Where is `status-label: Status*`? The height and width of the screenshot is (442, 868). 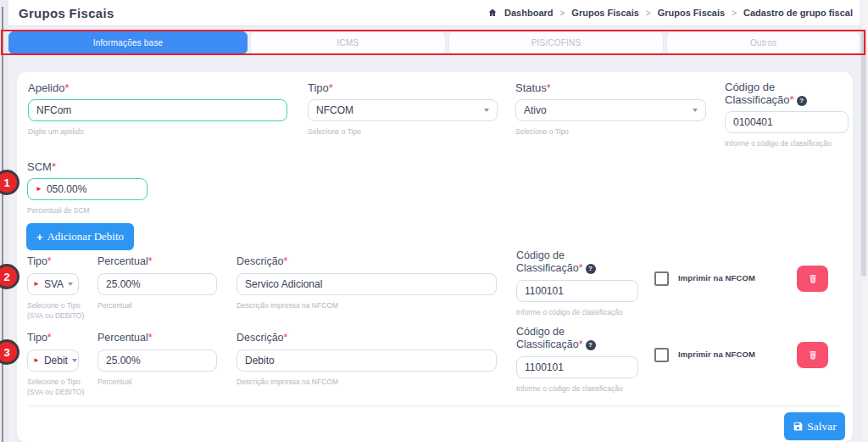
status-label: Status* is located at coordinates (610, 88).